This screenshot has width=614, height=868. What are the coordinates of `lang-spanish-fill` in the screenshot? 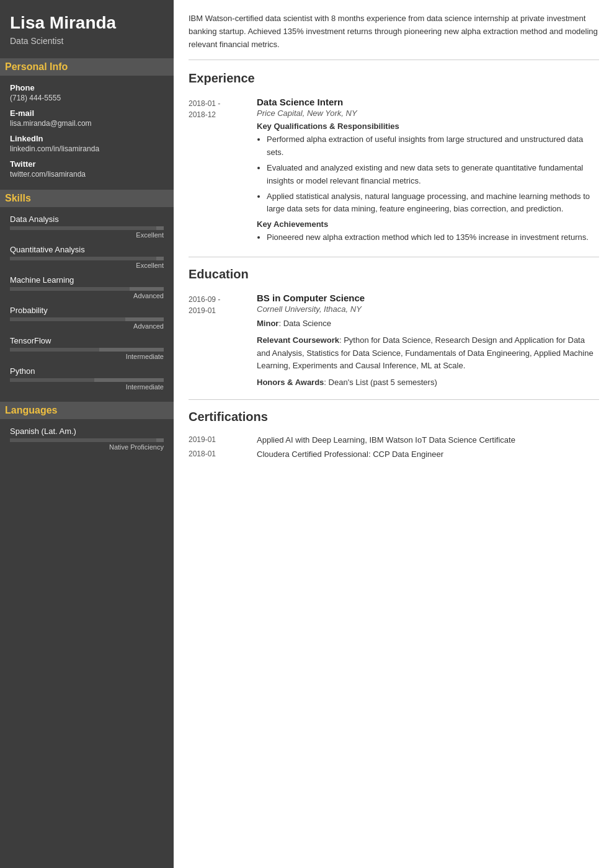 It's located at (83, 440).